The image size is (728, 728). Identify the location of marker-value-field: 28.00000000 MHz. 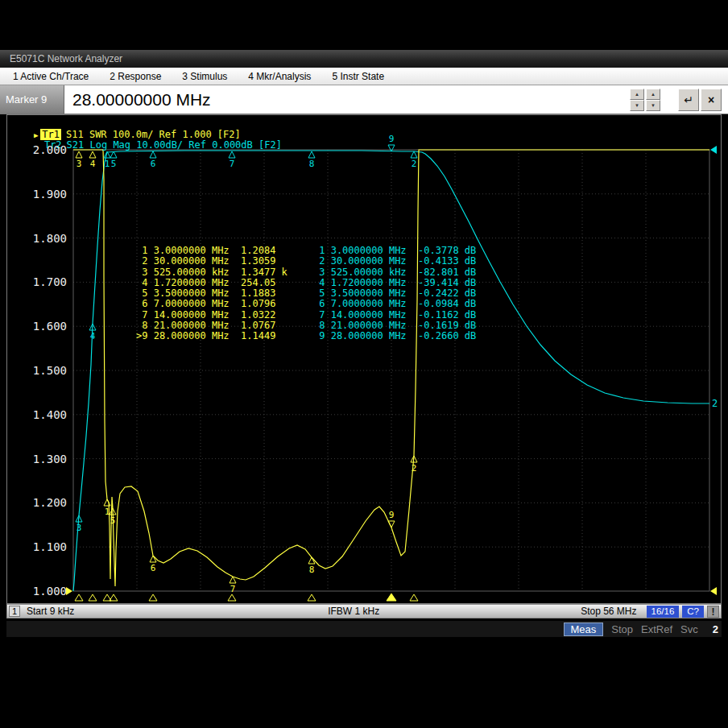
(346, 100).